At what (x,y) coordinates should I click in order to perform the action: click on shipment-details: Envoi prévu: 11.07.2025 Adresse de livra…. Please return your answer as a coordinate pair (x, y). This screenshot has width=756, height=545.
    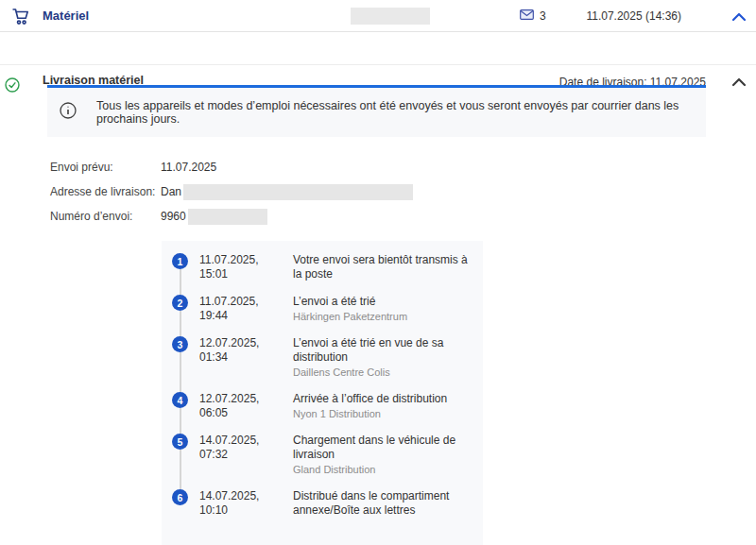
    Looking at the image, I should click on (232, 197).